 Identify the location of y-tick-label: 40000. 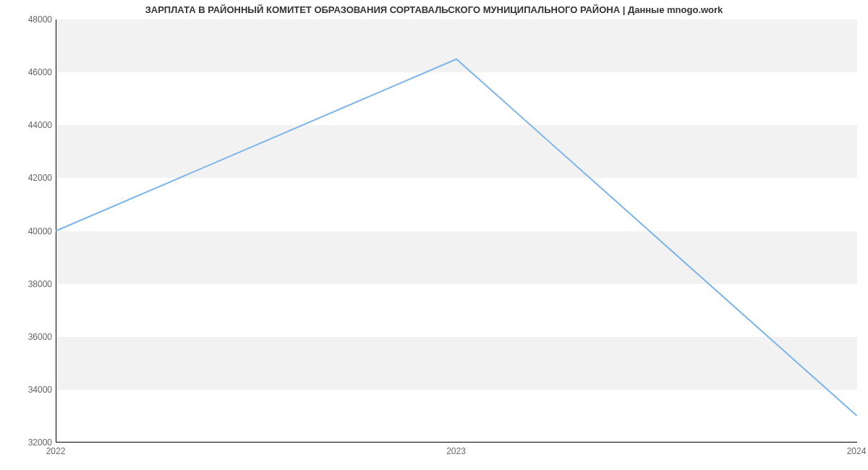
(34, 231).